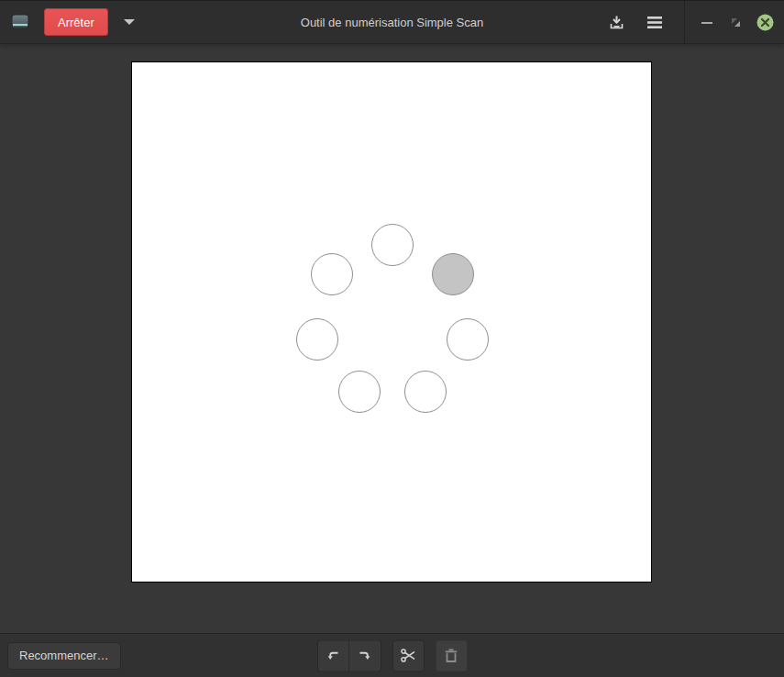 Image resolution: width=784 pixels, height=677 pixels. What do you see at coordinates (616, 22) in the screenshot?
I see `save-icon` at bounding box center [616, 22].